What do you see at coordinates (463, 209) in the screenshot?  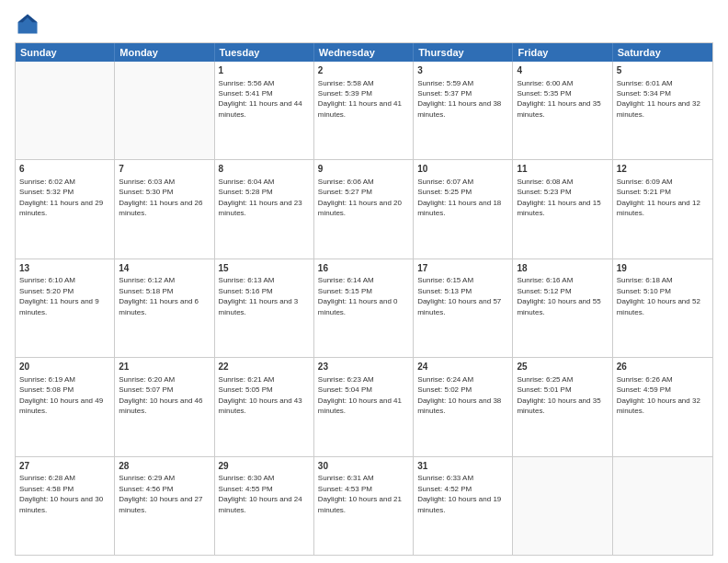 I see `calendar-cell: 10Sunrise: 6:07 AM Sunset: 5:25 PM Dayli…` at bounding box center [463, 209].